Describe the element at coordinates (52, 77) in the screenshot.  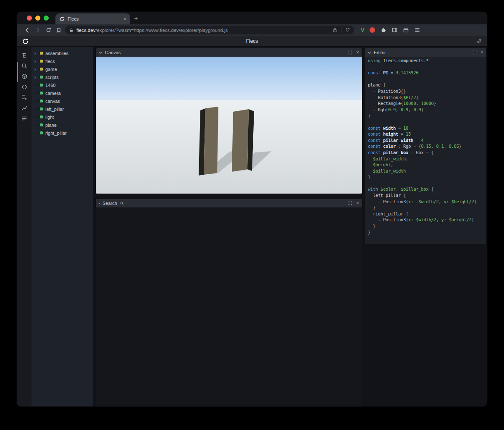
I see `entity-label: scripts` at that location.